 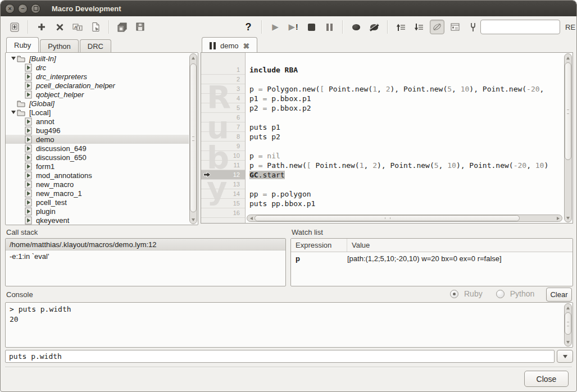 I want to click on tree-item-qobject-helper: qobject_helper, so click(x=97, y=94).